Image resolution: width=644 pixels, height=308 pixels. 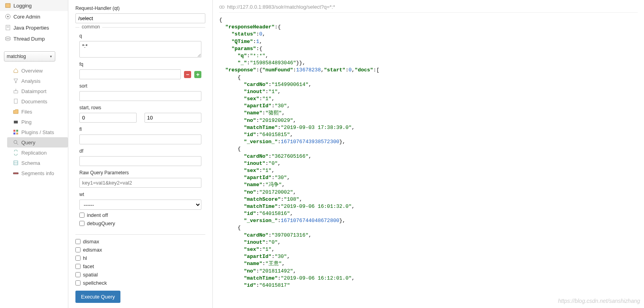 I want to click on thread-dump-icon, so click(x=8, y=39).